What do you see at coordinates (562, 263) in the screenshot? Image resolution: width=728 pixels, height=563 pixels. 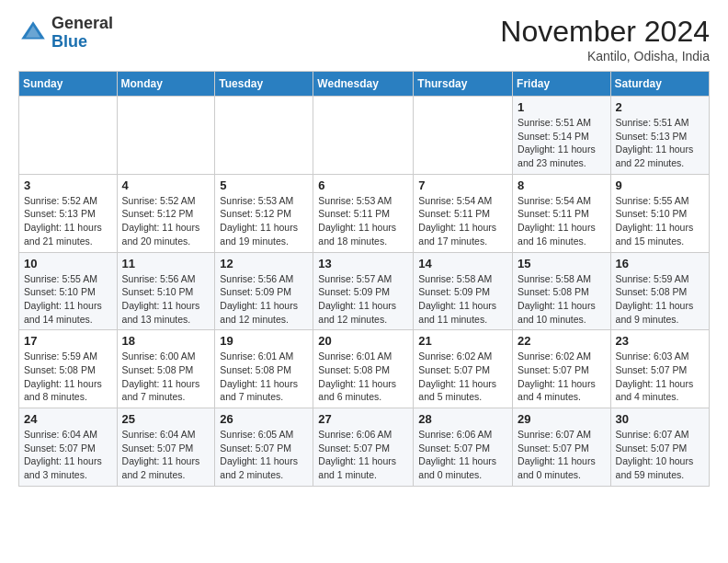 I see `day-number: 15` at bounding box center [562, 263].